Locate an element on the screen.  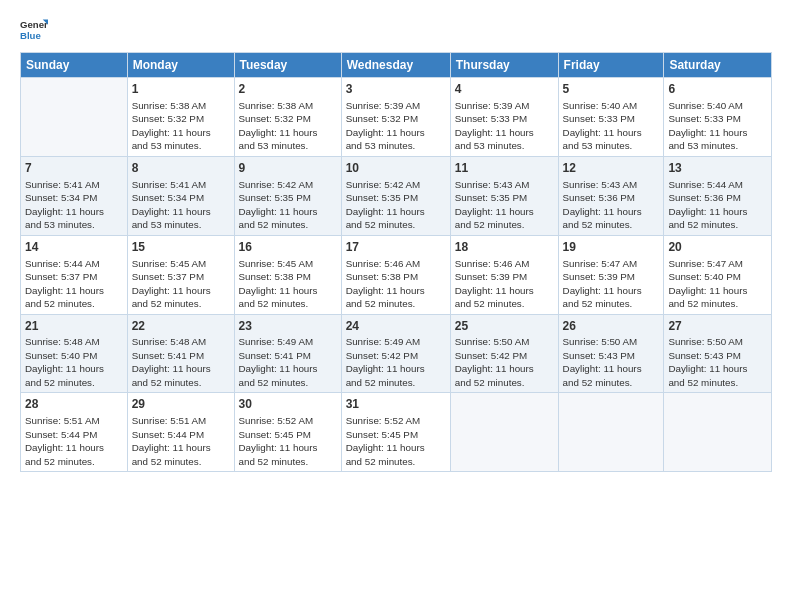
day-number: 25 is located at coordinates (504, 326).